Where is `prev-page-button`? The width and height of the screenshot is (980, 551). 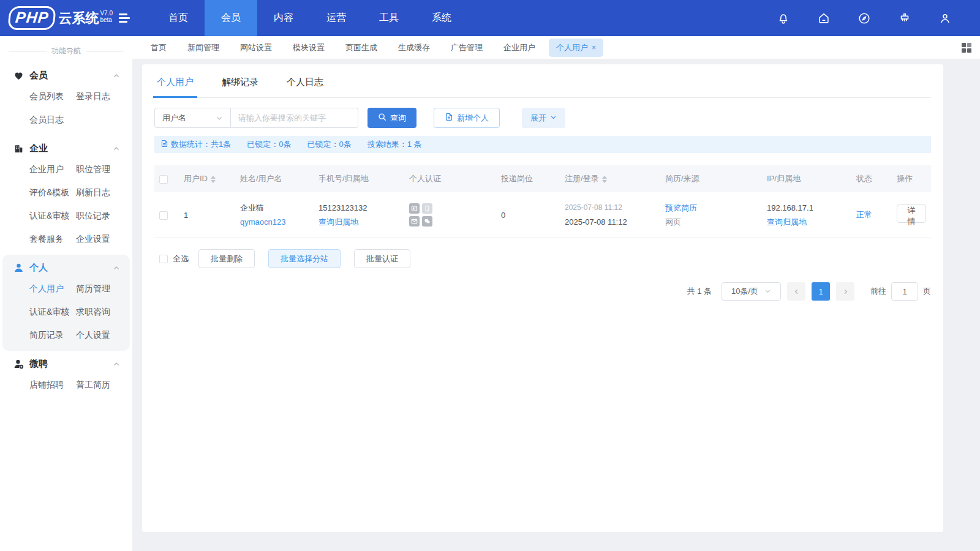 prev-page-button is located at coordinates (796, 291).